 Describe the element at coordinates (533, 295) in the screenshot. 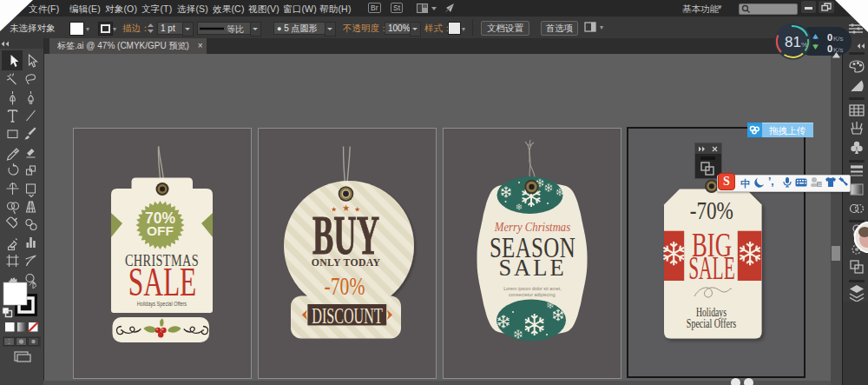

I see `svg-text: consectetur adipiscing.` at that location.